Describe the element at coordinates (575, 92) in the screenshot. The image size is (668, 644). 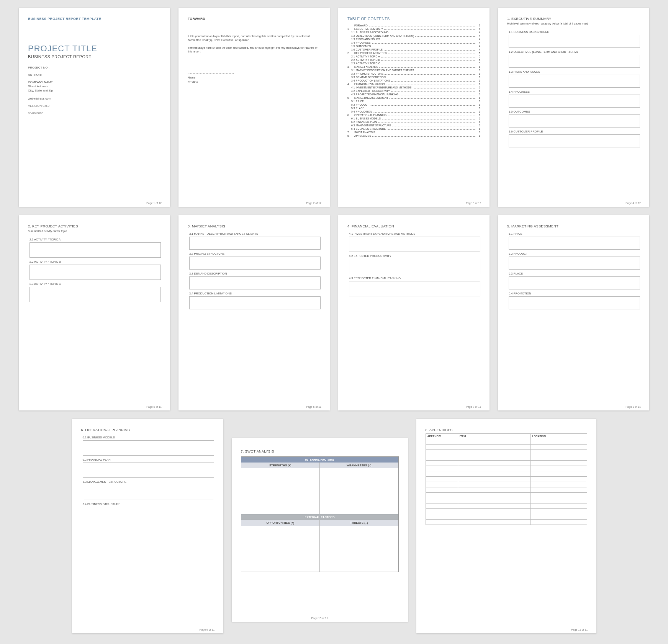
I see `subsection-label: 1.4 PROGRESS` at that location.